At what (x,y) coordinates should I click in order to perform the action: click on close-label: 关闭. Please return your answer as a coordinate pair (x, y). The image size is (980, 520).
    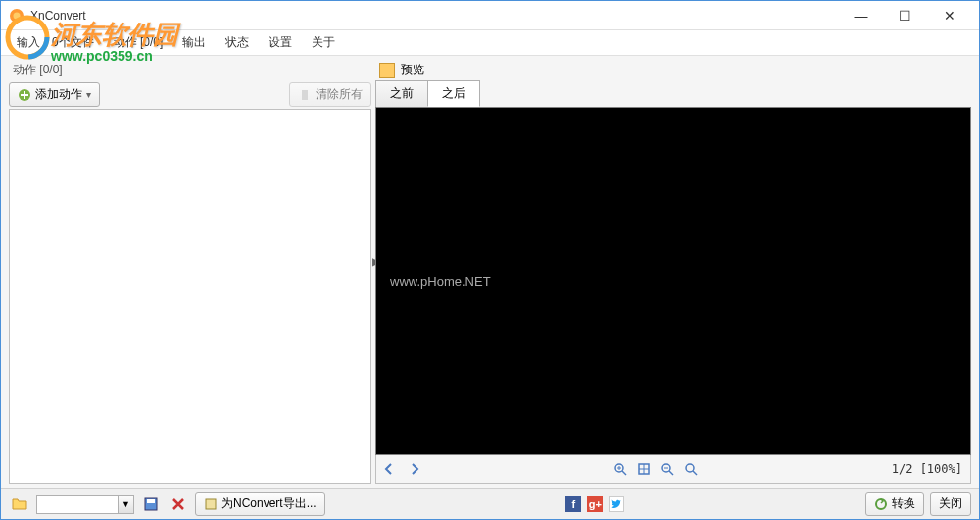
    Looking at the image, I should click on (951, 503).